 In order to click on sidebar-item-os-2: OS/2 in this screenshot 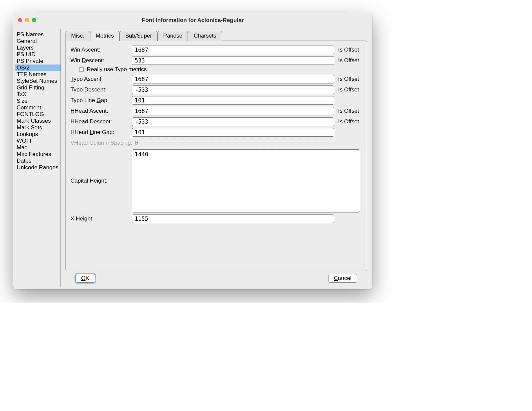, I will do `click(38, 68)`.